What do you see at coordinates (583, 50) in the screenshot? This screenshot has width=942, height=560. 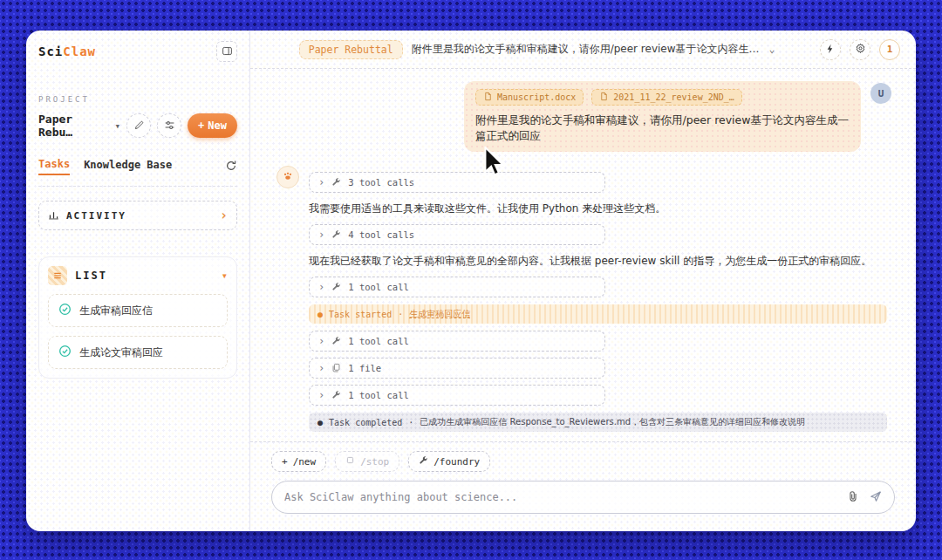 I see `conversation-header: Paper Rebuttal 附件里是我的论文手稿和审稿建议，请你用/peer …` at bounding box center [583, 50].